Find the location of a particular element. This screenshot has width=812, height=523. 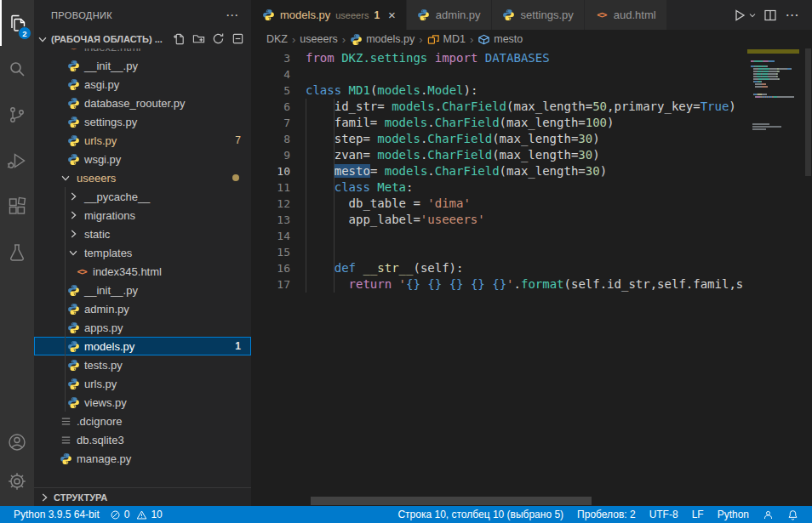

refresh-icon is located at coordinates (218, 39).